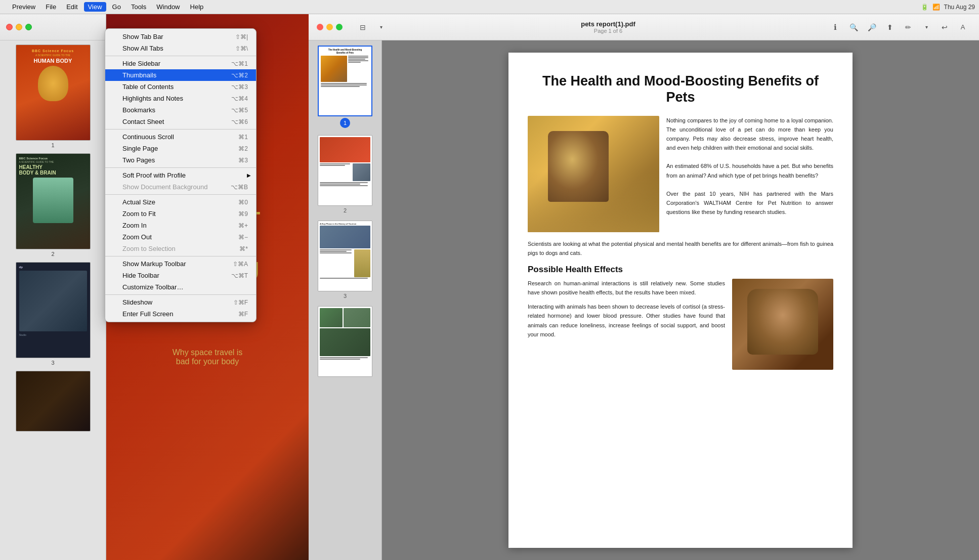 The width and height of the screenshot is (979, 560). Describe the element at coordinates (177, 64) in the screenshot. I see `menu-label-hide-sidebar: Hide Sidebar` at that location.